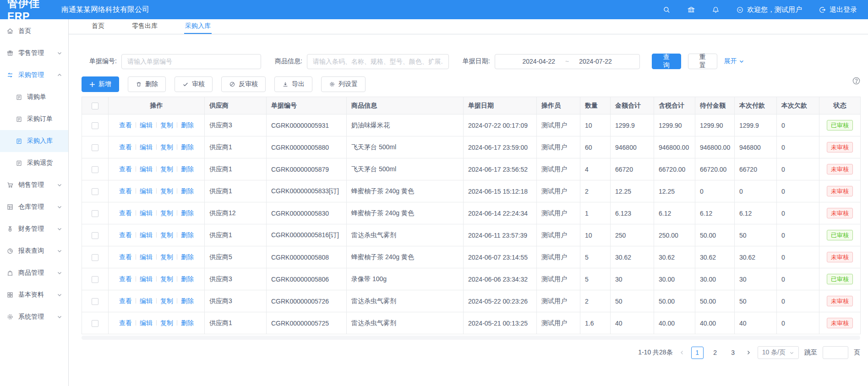 Image resolution: width=868 pixels, height=386 pixels. I want to click on delete-button: 删除, so click(147, 84).